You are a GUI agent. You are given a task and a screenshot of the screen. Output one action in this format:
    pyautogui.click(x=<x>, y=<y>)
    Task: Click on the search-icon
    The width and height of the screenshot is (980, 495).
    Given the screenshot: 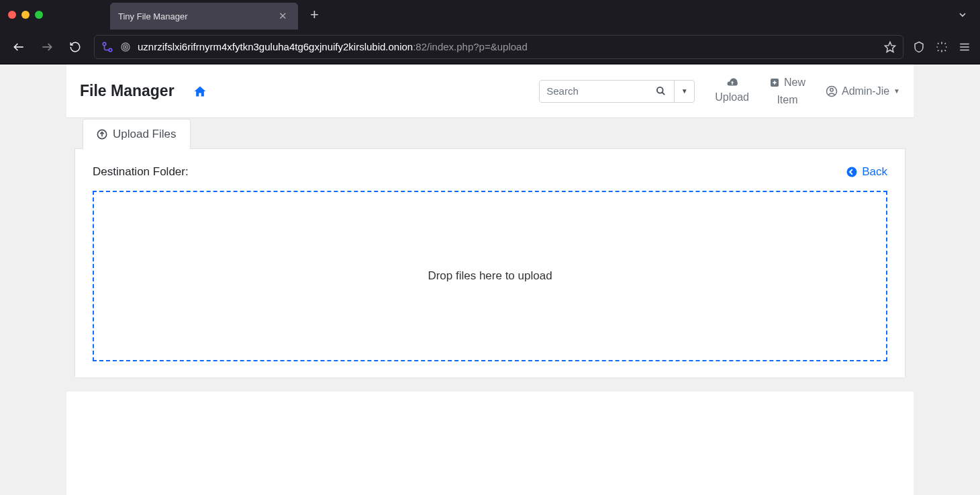 What is the action you would take?
    pyautogui.click(x=660, y=91)
    